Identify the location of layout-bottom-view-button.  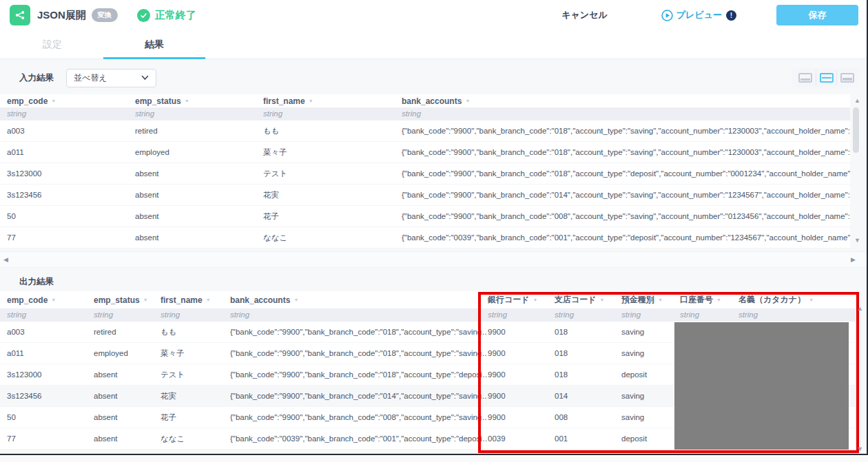
(847, 78).